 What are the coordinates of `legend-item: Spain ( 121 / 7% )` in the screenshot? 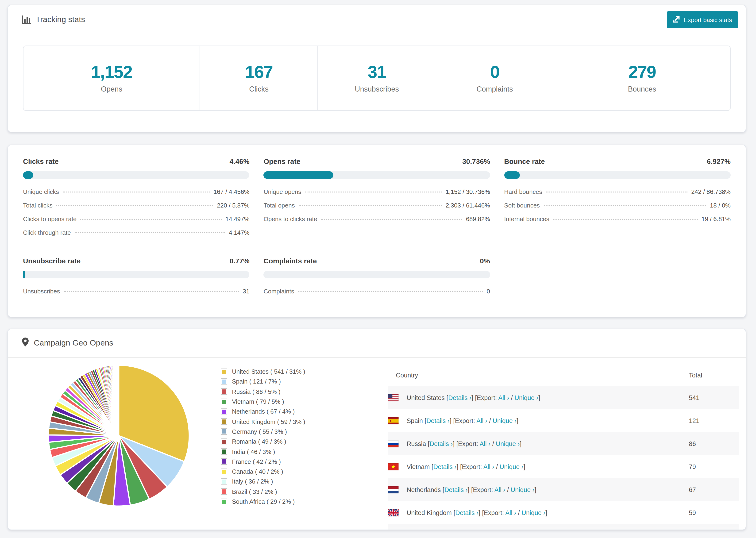 It's located at (263, 382).